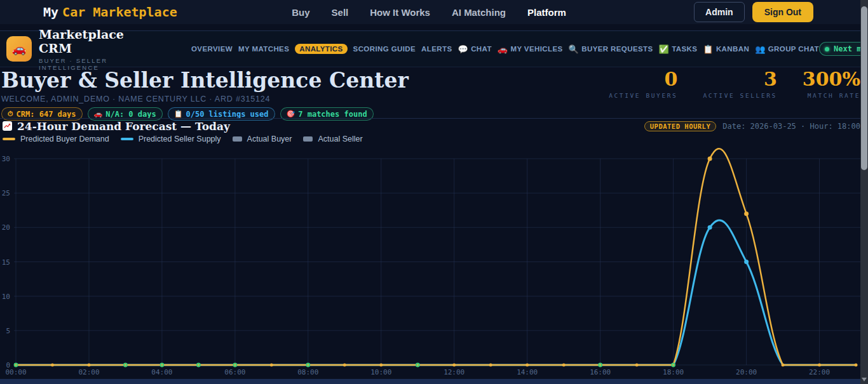 The width and height of the screenshot is (868, 384). Describe the element at coordinates (400, 13) in the screenshot. I see `nav-item-how-it-works: How It Works` at that location.